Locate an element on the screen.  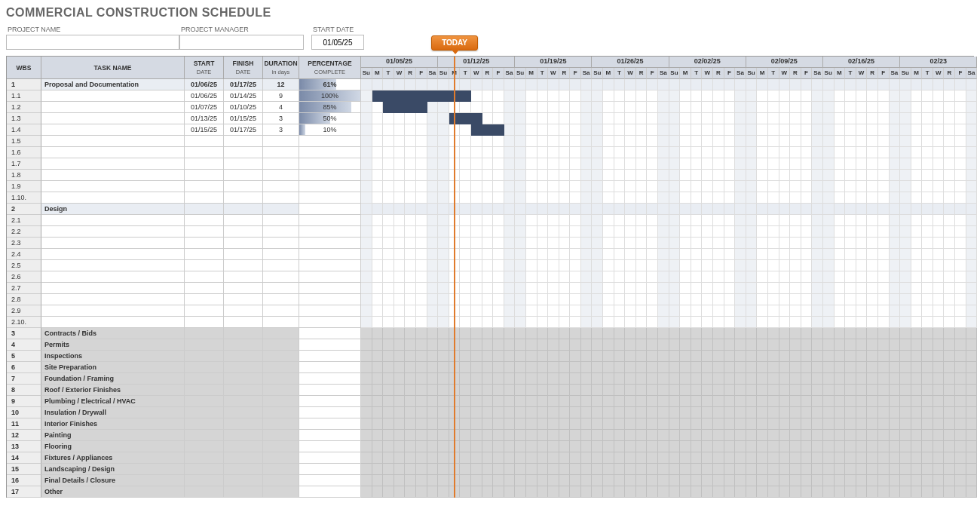
pct-cell is located at coordinates (330, 436).